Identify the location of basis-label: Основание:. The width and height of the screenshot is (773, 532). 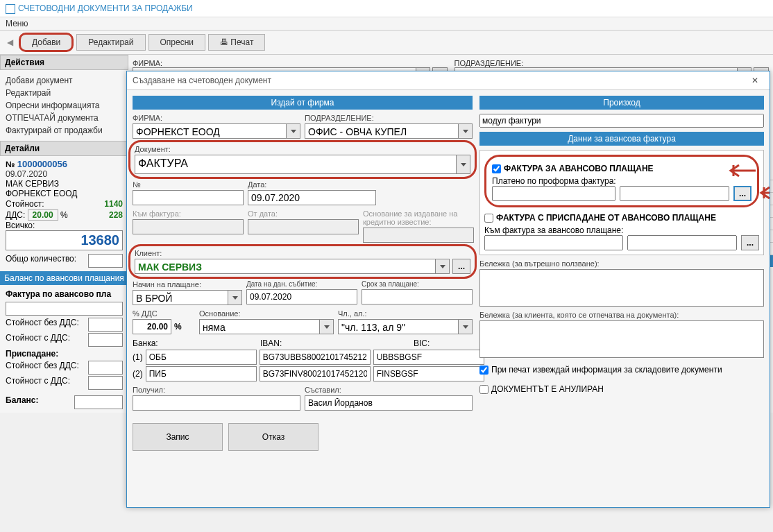
(266, 314).